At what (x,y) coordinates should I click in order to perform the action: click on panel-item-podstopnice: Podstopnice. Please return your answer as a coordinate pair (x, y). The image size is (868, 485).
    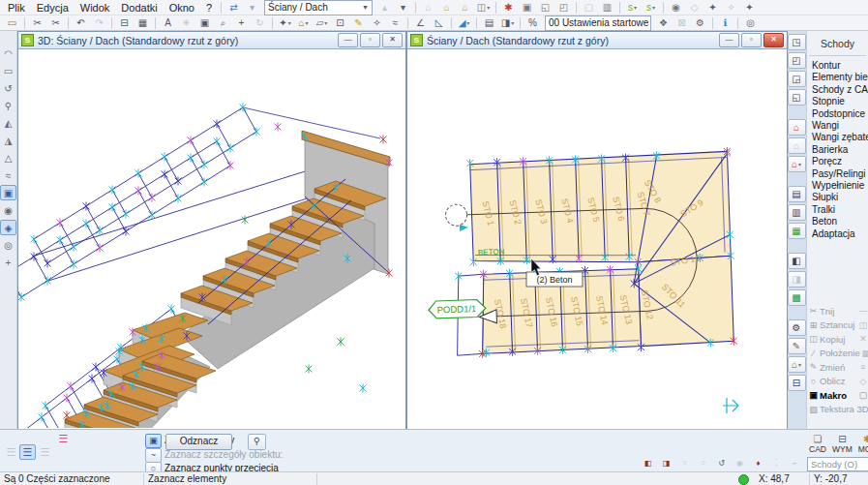
    Looking at the image, I should click on (838, 114).